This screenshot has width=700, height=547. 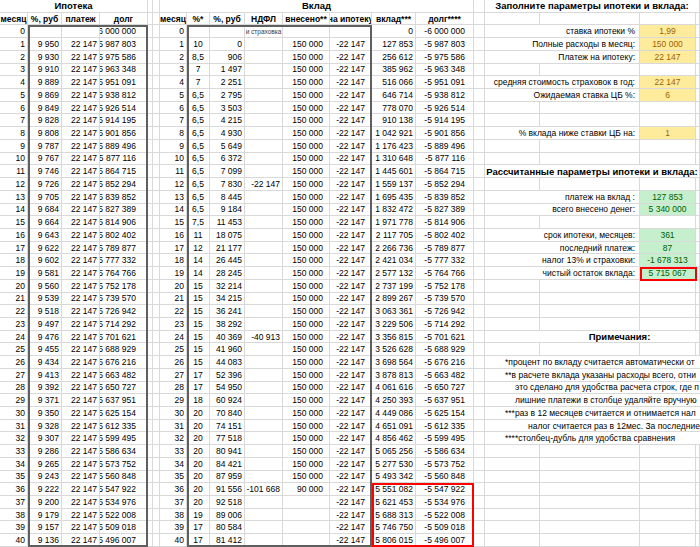 I want to click on table-cell: 0, so click(x=394, y=32).